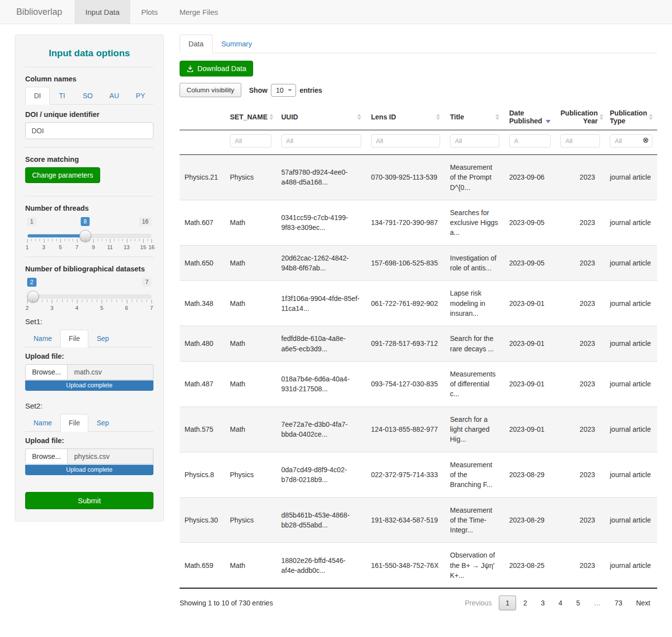 The image size is (672, 637). I want to click on set1-tab-file: File, so click(74, 338).